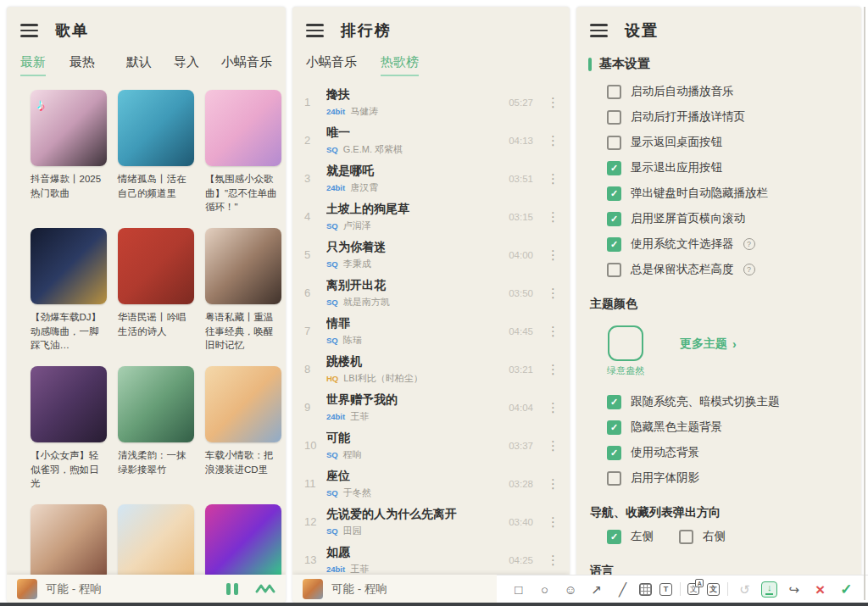  Describe the element at coordinates (734, 453) in the screenshot. I see `option-dynamic-background: 使用动态背景` at that location.